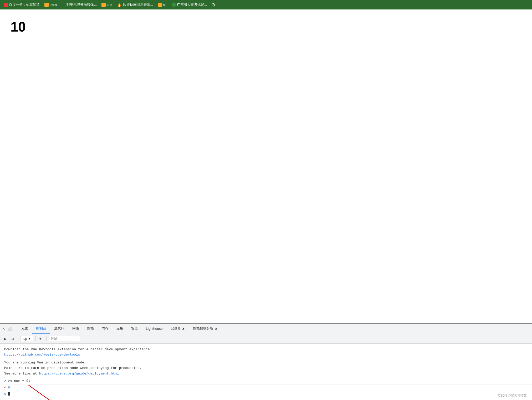 Image resolution: width=532 pixels, height=400 pixels. Describe the element at coordinates (64, 339) in the screenshot. I see `filter-input` at that location.